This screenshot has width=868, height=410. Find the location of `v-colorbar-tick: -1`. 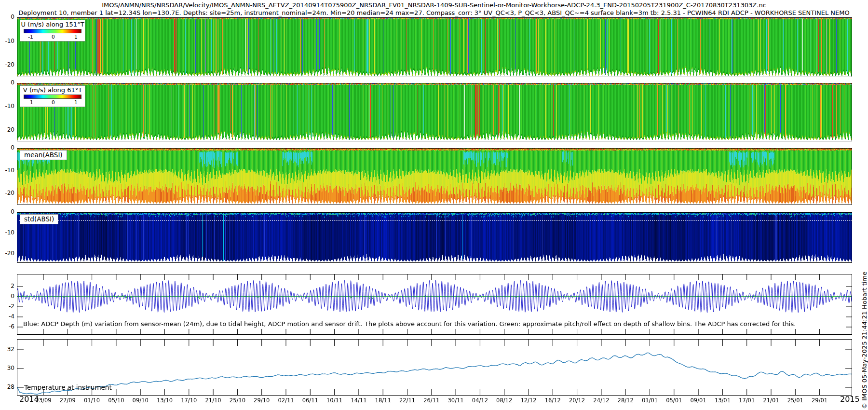

v-colorbar-tick: -1 is located at coordinates (30, 102).